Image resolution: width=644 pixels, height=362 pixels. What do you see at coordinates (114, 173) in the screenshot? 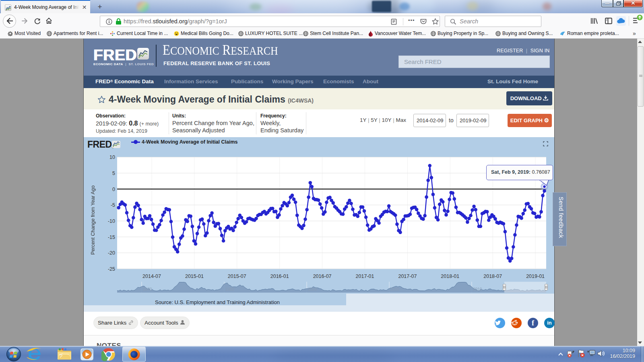
I see `svg-text: 5` at bounding box center [114, 173].